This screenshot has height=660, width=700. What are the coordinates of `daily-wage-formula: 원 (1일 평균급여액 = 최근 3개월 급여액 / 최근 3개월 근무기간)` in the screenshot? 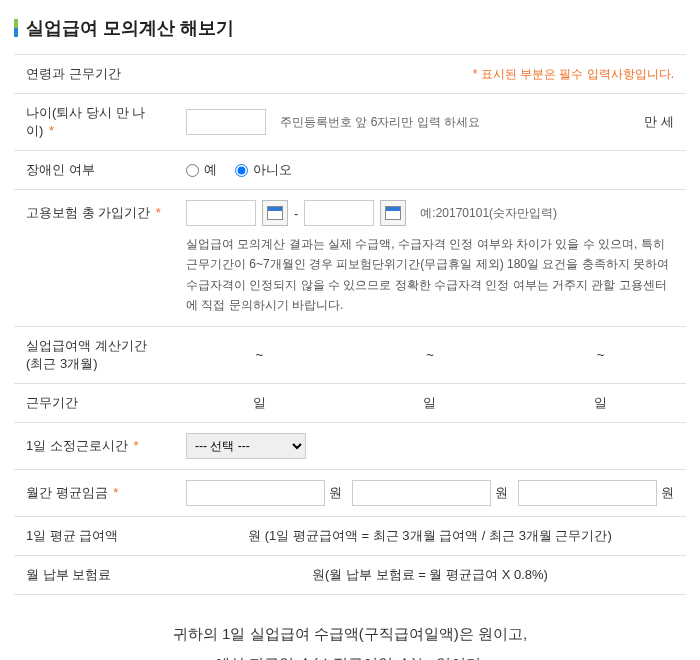 It's located at (430, 536).